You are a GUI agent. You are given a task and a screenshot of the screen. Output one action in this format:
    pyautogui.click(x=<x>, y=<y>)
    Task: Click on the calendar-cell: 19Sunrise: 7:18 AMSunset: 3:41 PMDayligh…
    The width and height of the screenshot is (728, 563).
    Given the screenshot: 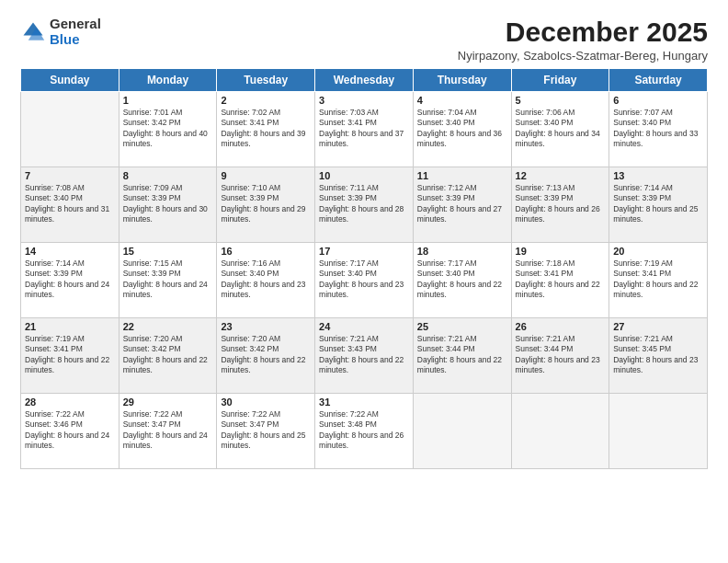 What is the action you would take?
    pyautogui.click(x=561, y=281)
    